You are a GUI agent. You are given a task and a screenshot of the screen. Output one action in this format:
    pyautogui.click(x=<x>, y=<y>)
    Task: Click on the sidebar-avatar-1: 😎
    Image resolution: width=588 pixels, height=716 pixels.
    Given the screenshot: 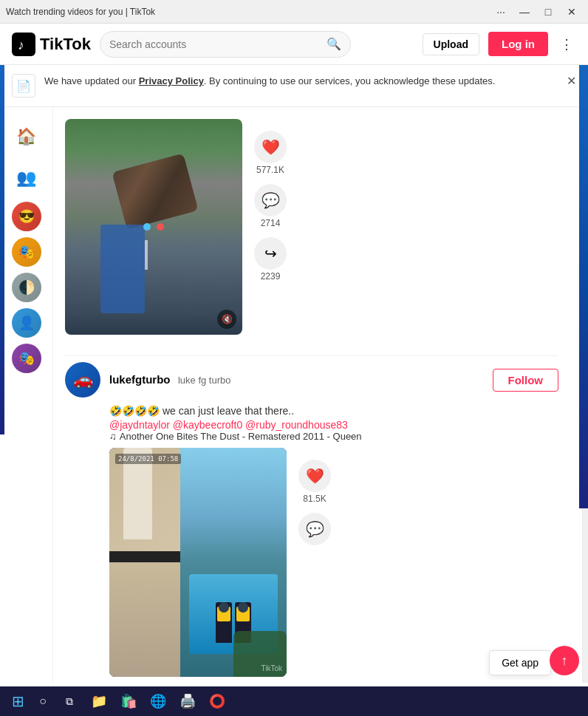 What is the action you would take?
    pyautogui.click(x=27, y=216)
    